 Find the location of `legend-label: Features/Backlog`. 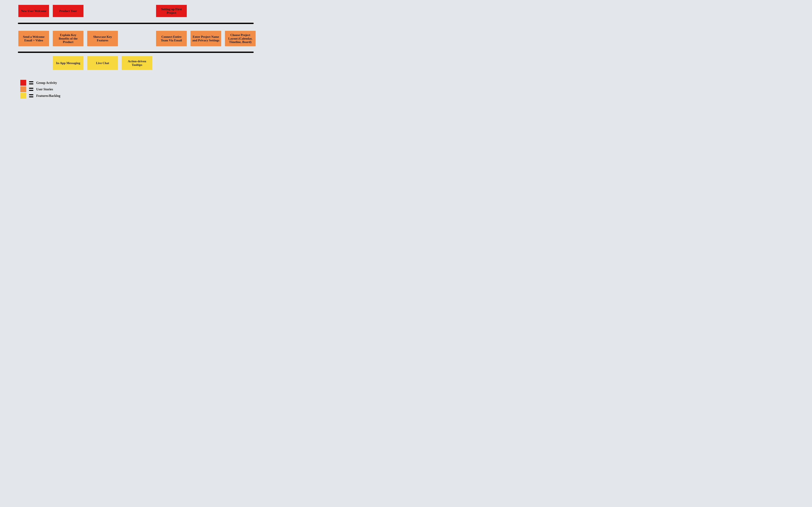

legend-label: Features/Backlog is located at coordinates (48, 96).